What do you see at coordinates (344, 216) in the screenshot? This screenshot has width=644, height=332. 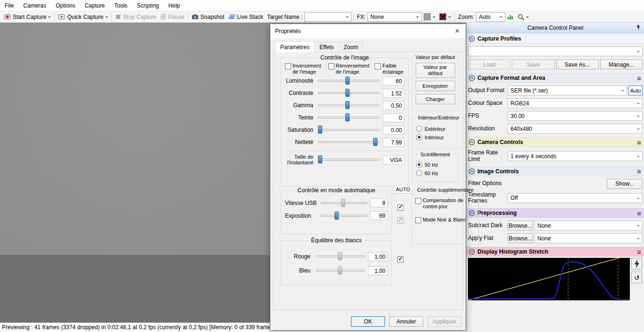 I see `exposure-slider` at bounding box center [344, 216].